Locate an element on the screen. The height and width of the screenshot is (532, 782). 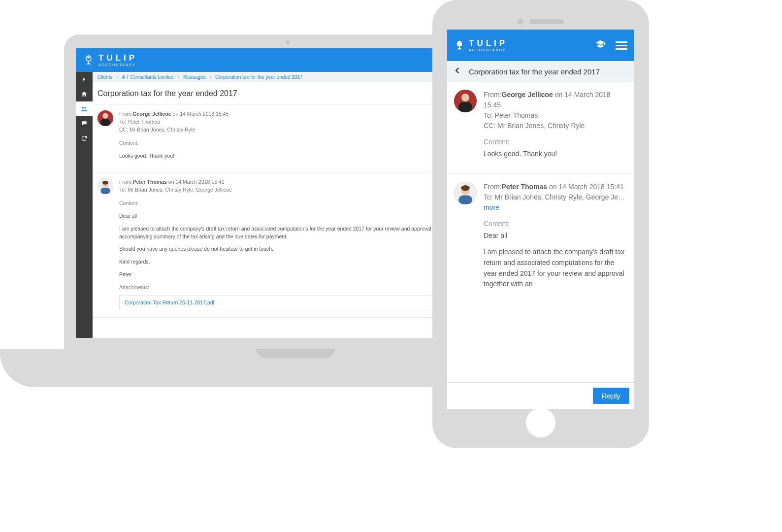
home-icon is located at coordinates (84, 94).